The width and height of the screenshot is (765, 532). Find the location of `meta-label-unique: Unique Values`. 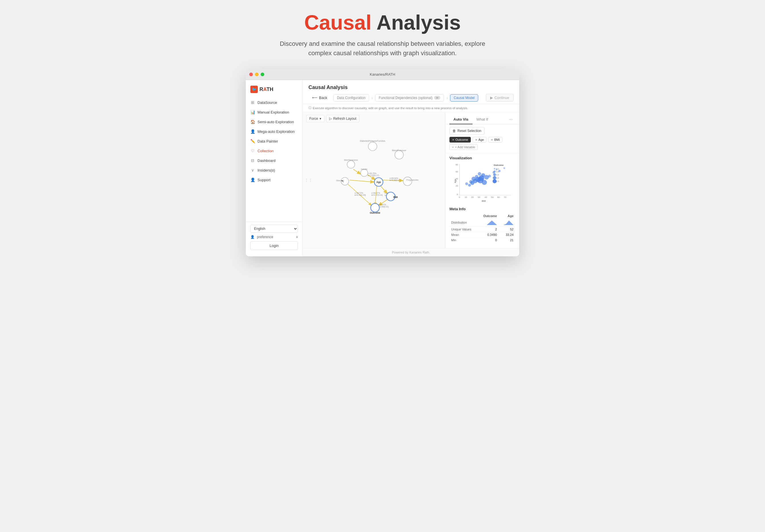

meta-label-unique: Unique Values is located at coordinates (464, 229).